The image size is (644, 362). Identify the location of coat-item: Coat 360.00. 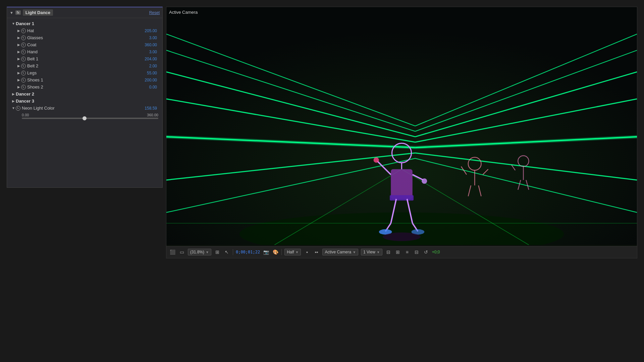
(85, 45).